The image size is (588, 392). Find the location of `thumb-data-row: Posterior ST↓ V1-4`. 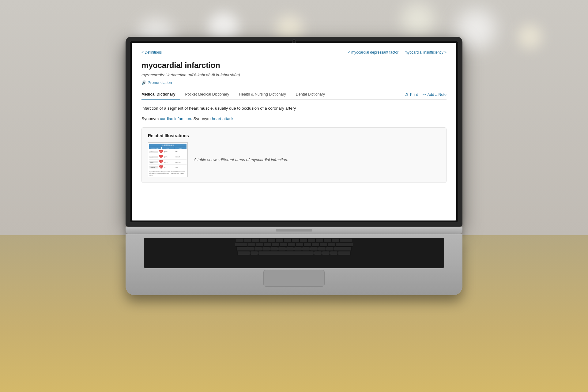

thumb-data-row: Posterior ST↓ V1-4 is located at coordinates (168, 168).